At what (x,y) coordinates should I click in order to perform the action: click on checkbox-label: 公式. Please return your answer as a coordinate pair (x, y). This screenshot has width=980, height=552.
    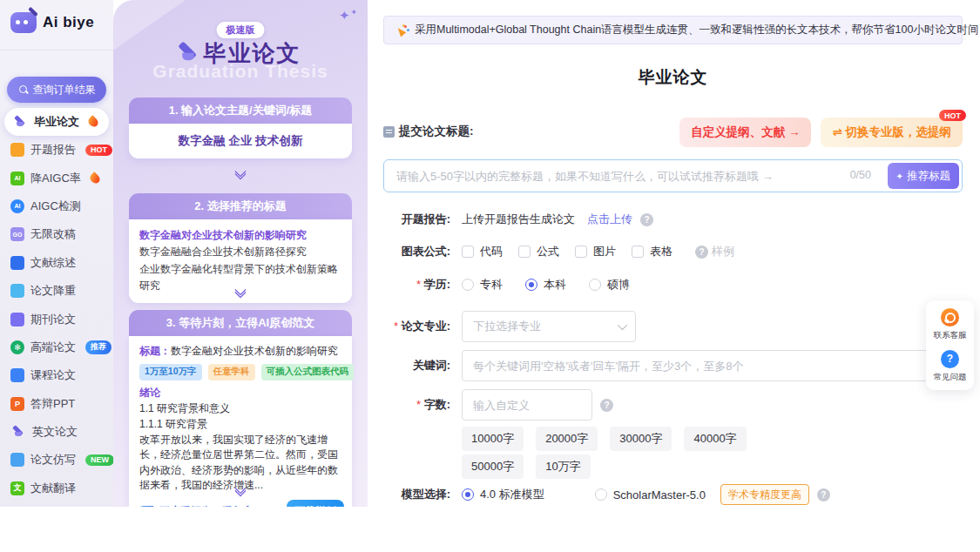
    Looking at the image, I should click on (548, 252).